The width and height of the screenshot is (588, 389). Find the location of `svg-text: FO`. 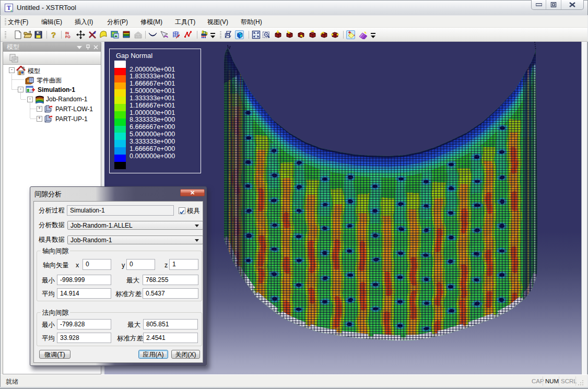

svg-text: FO is located at coordinates (68, 37).